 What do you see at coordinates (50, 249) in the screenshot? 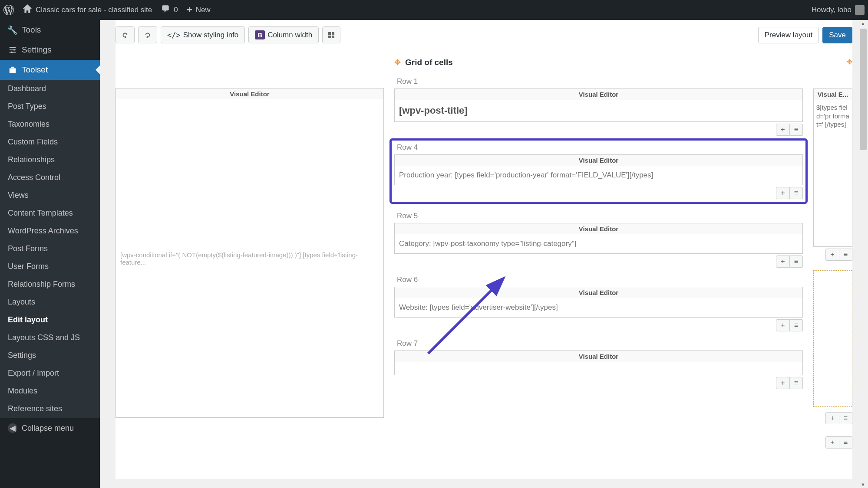
I see `toolset-submenu: Dashboard Post Types Taxonomies Custom F…` at bounding box center [50, 249].